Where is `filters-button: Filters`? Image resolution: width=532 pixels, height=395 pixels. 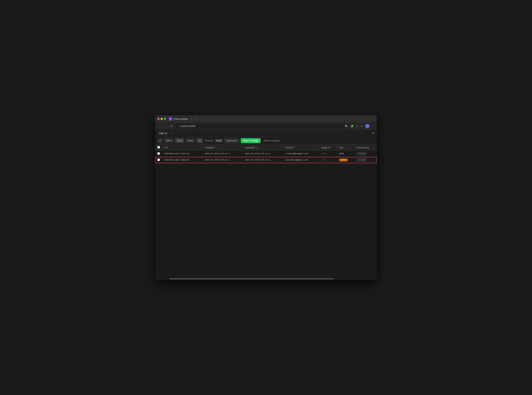 filters-button: Filters is located at coordinates (169, 141).